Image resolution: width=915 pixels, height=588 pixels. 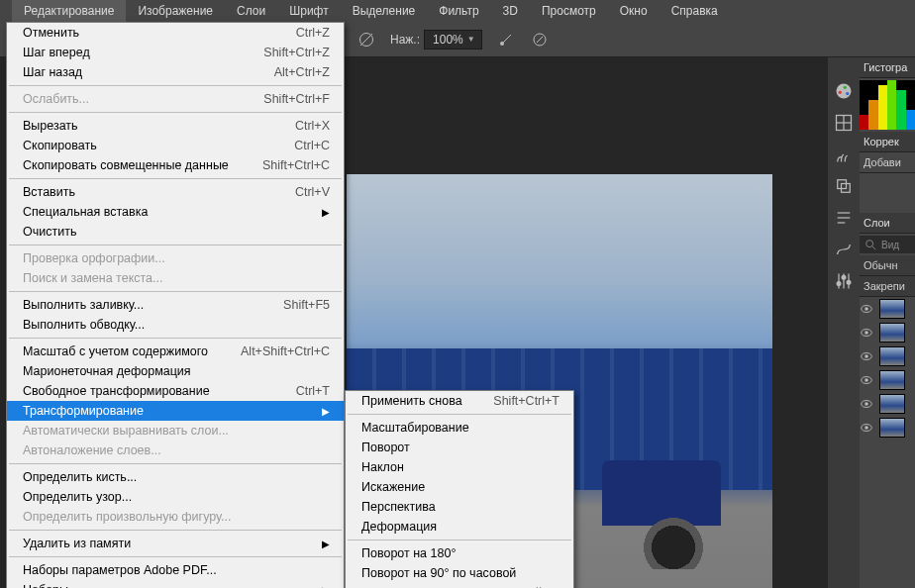 I want to click on menu-item: Шаг назадAlt+Ctrl+Z, so click(x=175, y=72).